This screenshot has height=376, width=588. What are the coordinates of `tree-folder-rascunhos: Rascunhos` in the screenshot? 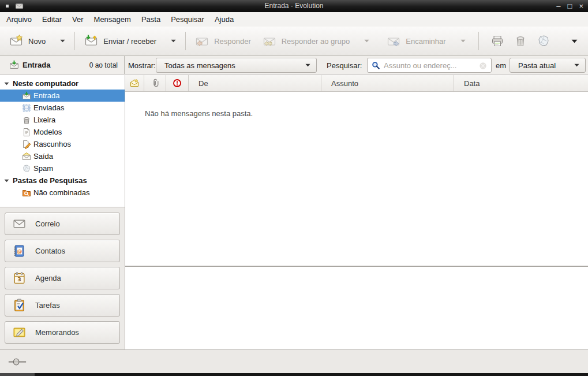 It's located at (62, 144).